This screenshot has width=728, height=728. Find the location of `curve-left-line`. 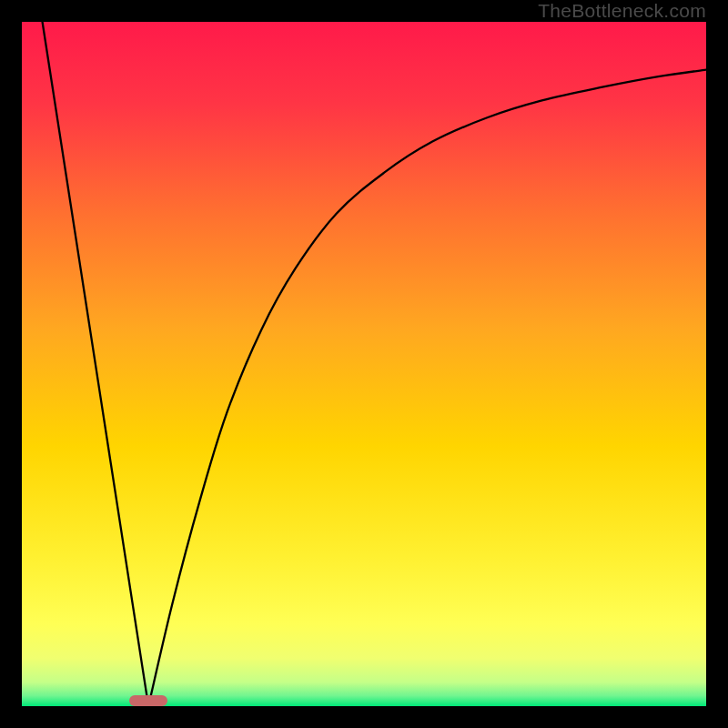

curve-left-line is located at coordinates (96, 364).